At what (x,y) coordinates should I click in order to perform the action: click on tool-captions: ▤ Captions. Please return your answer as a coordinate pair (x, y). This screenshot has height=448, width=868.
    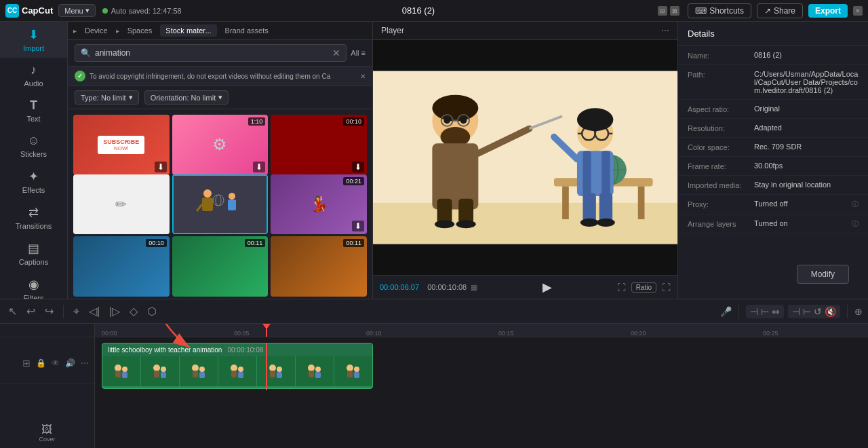
    Looking at the image, I should click on (34, 254).